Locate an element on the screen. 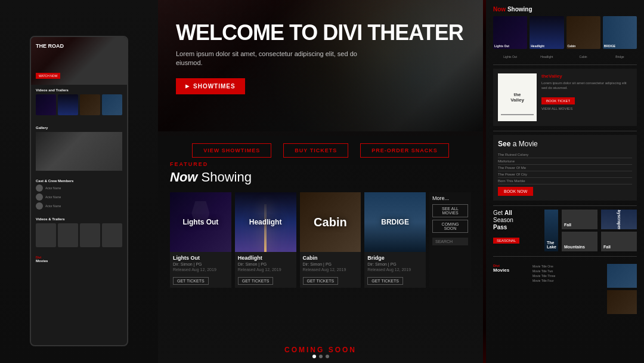  valley-cta-button: BOOK TICKET is located at coordinates (558, 101).